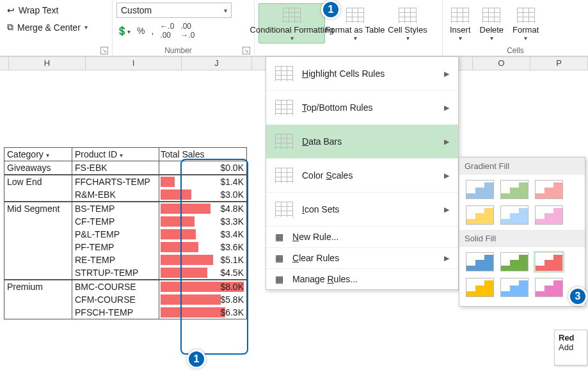 Image resolution: width=588 pixels, height=386 pixels. Describe the element at coordinates (203, 234) in the screenshot. I see `cell-total: $3.4K` at that location.